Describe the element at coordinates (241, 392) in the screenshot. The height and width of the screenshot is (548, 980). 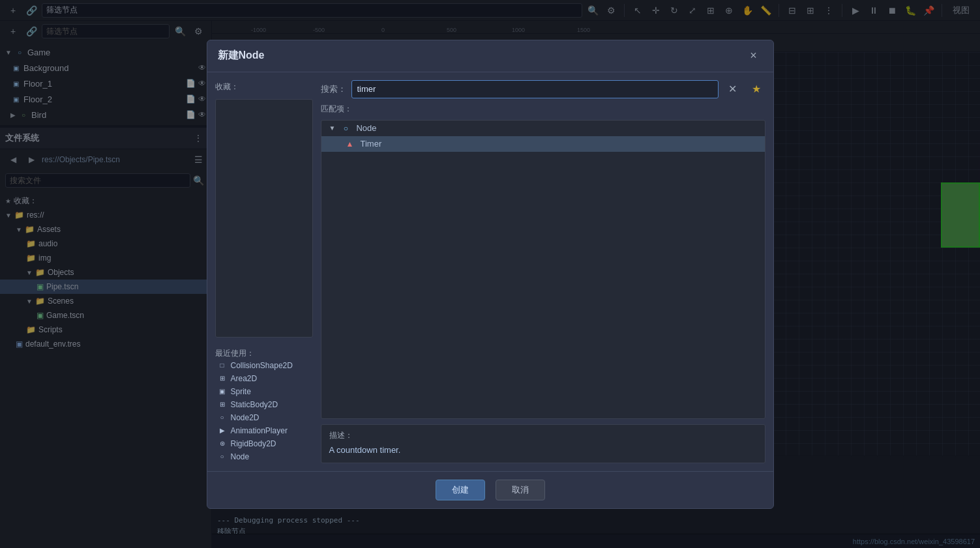
I see `recent-sprite-label: Sprite` at that location.